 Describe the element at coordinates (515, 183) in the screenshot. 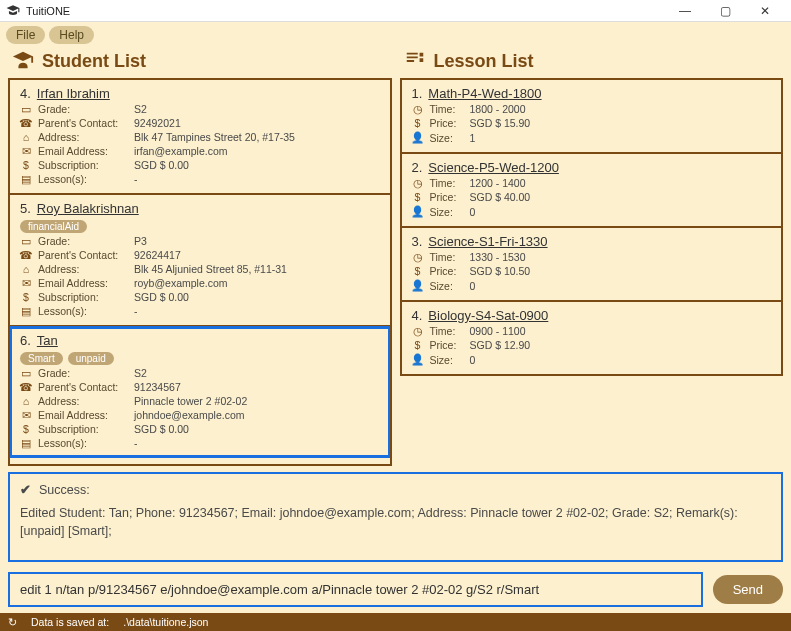

I see `time-value: 1200 - 1400` at that location.